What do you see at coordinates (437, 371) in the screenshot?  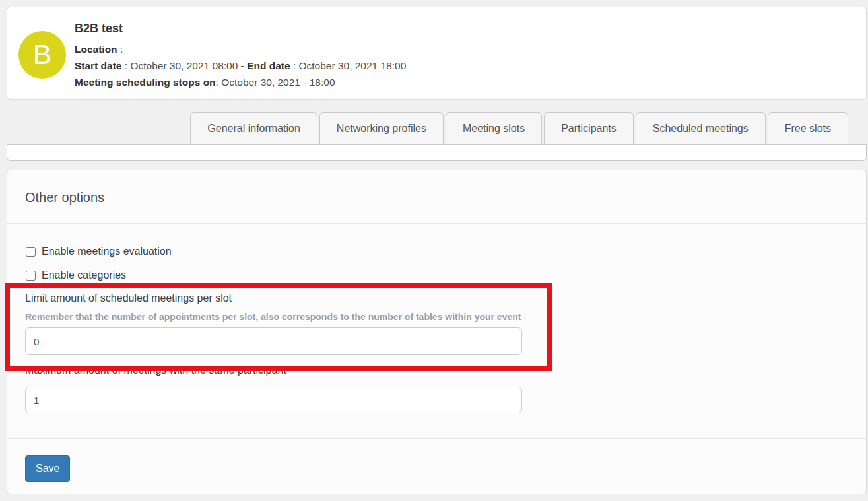 I see `max-same-participant-label: Maximum amount of meetings with the same…` at bounding box center [437, 371].